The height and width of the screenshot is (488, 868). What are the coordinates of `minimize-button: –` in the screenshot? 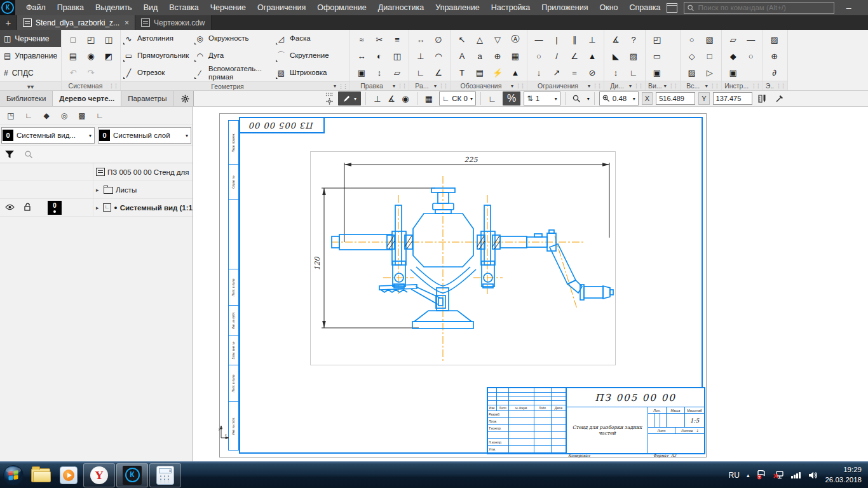 It's located at (849, 8).